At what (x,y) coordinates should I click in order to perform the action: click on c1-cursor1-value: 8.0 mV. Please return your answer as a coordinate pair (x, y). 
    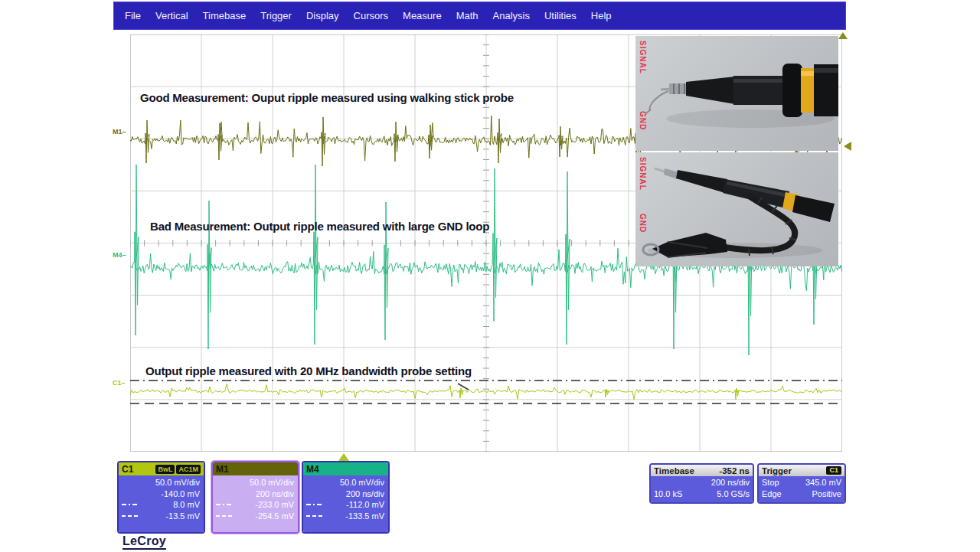
    Looking at the image, I should click on (187, 505).